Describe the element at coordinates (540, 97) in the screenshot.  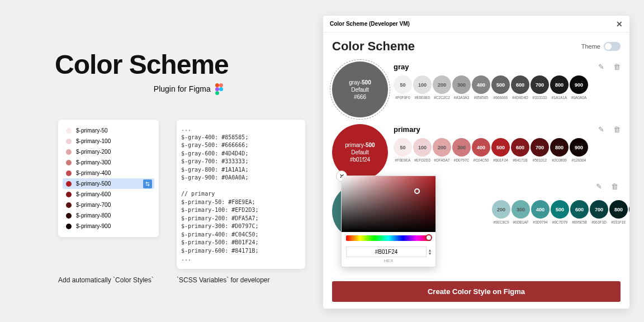
I see `swatch-hex: #333333` at that location.